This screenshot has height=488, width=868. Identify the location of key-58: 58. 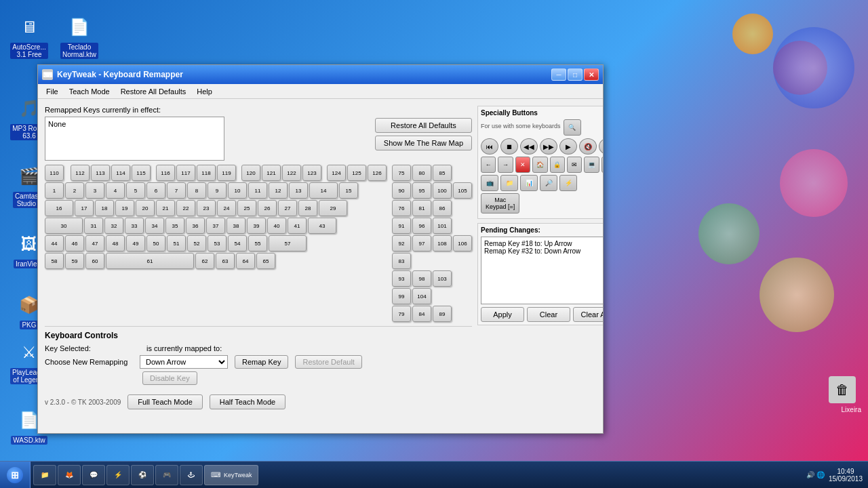
(54, 261).